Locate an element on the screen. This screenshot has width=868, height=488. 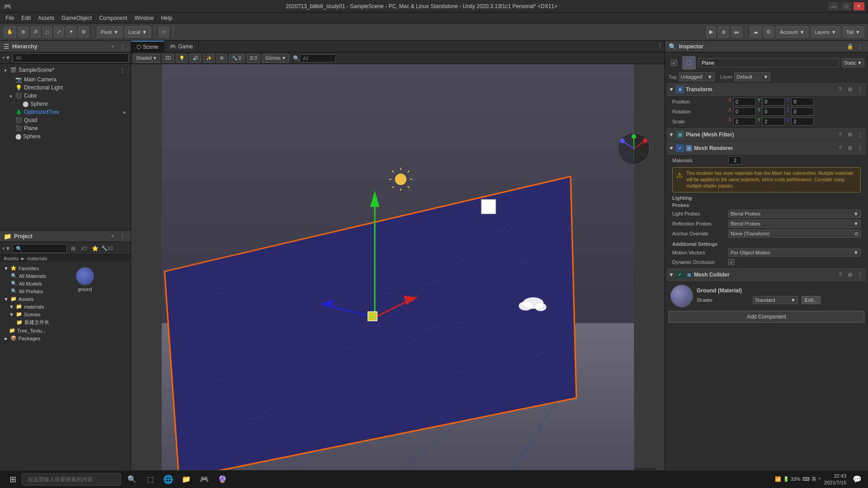
scene-options: ⋮ is located at coordinates (123, 70).